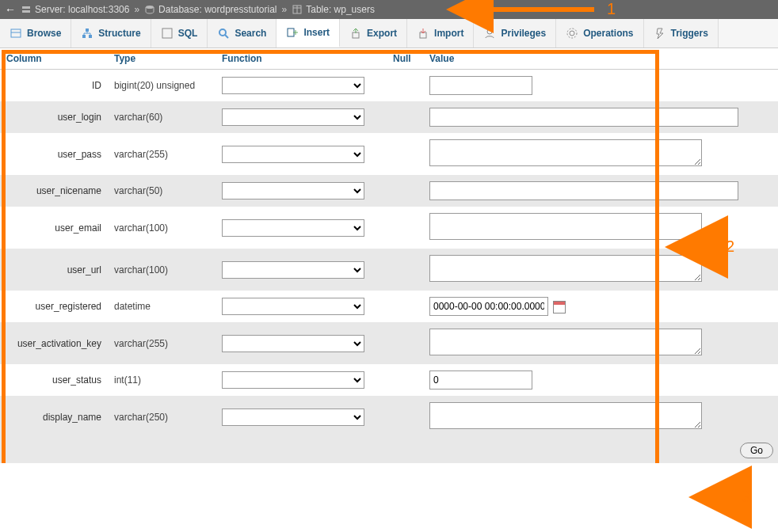  What do you see at coordinates (180, 33) in the screenshot?
I see `tab-sql: SQL` at bounding box center [180, 33].